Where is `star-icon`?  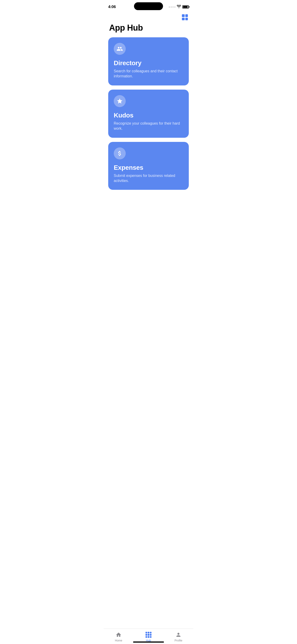
star-icon is located at coordinates (120, 101).